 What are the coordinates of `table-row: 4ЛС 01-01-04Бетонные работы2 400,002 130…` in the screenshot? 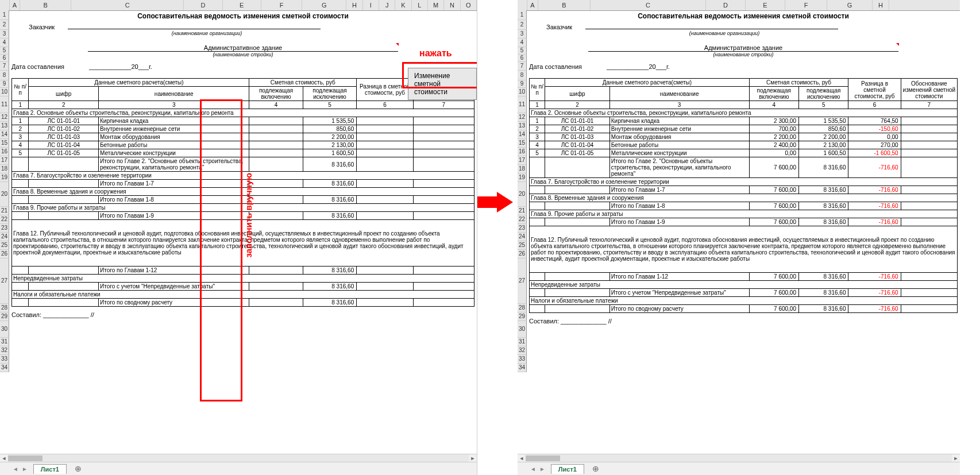 It's located at (743, 145).